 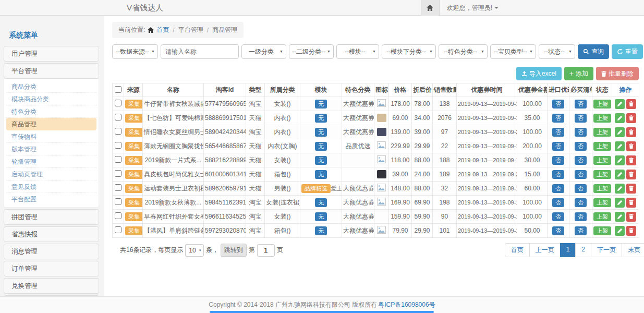 What do you see at coordinates (617, 74) in the screenshot?
I see `batch-delete-button: 批量删除` at bounding box center [617, 74].